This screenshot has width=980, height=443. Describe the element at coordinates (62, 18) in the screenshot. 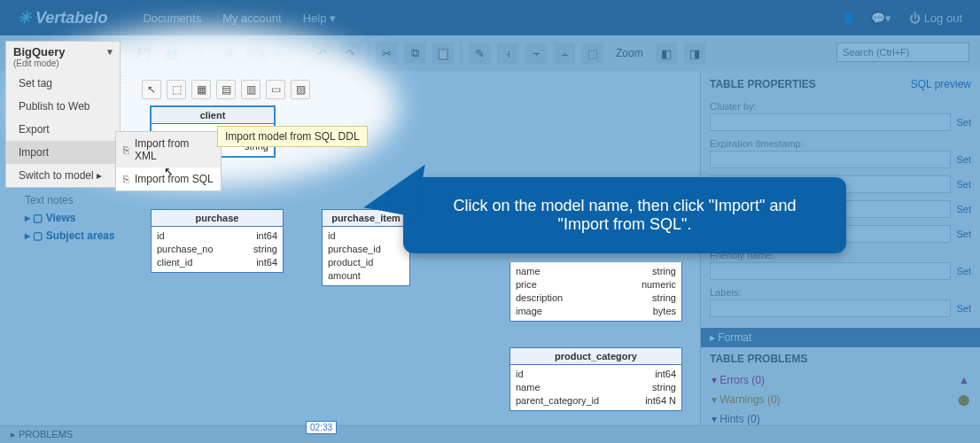

I see `logo: Vertabelo` at that location.